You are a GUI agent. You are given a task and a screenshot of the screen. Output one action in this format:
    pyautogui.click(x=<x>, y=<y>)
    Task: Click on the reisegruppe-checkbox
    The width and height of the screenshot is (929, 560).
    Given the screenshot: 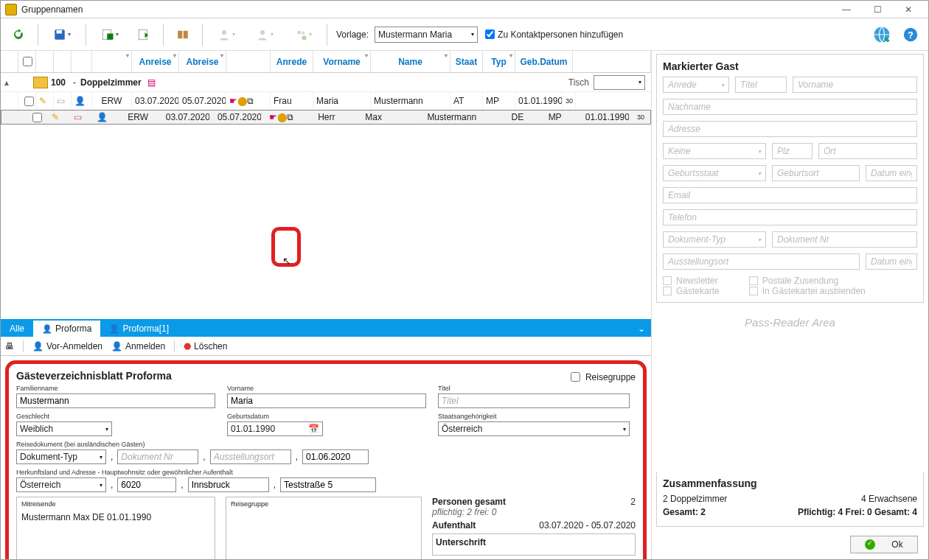 What is the action you would take?
    pyautogui.click(x=575, y=377)
    